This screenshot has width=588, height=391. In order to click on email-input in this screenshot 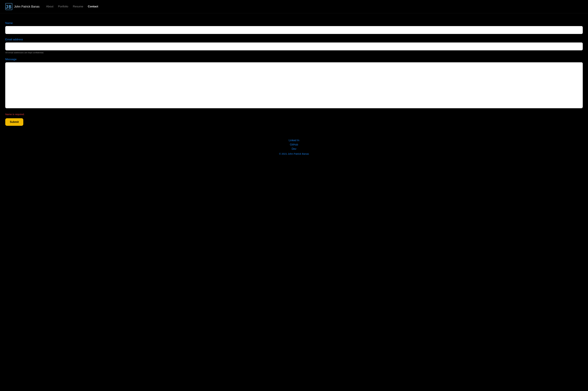, I will do `click(294, 46)`.